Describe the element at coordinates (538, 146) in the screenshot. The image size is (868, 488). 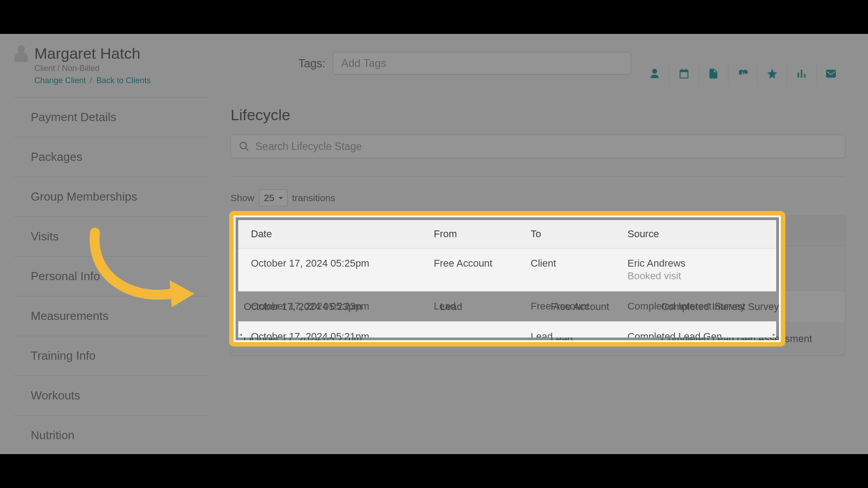
I see `lifecycle-search-input` at that location.